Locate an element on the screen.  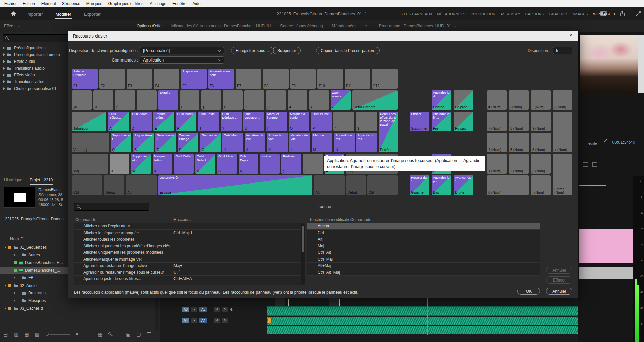
workspace-tab: ASSEMBLY is located at coordinates (510, 14).